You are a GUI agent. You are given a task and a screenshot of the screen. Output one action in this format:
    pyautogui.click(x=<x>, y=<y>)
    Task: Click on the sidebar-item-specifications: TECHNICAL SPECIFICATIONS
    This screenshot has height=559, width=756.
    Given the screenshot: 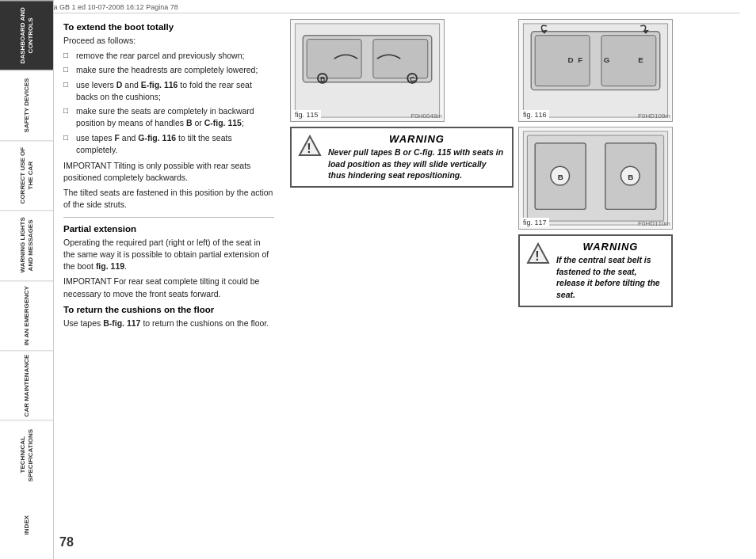 What is the action you would take?
    pyautogui.click(x=27, y=454)
    